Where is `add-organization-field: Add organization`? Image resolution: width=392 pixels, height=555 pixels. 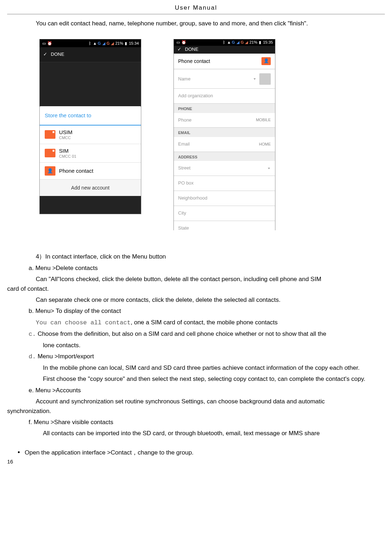 add-organization-field: Add organization is located at coordinates (225, 96).